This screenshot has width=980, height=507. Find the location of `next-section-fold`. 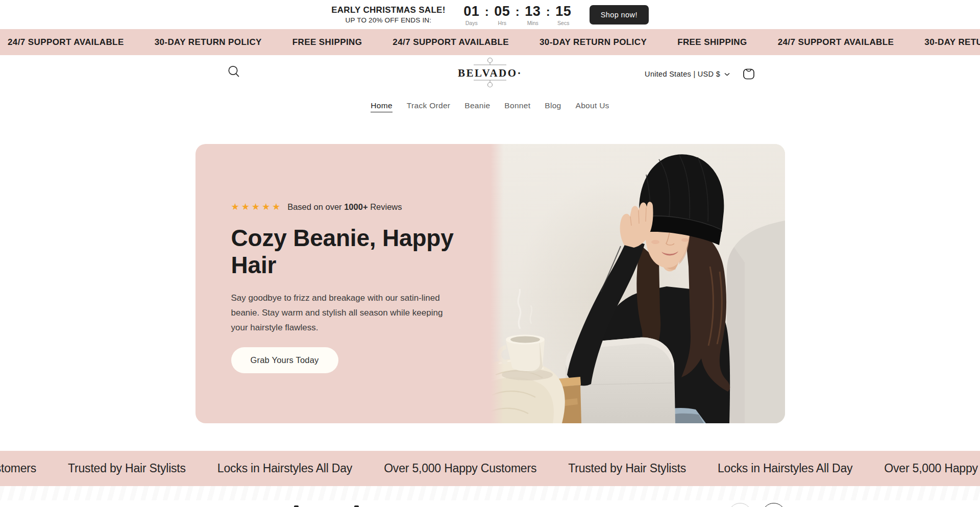

next-section-fold is located at coordinates (490, 496).